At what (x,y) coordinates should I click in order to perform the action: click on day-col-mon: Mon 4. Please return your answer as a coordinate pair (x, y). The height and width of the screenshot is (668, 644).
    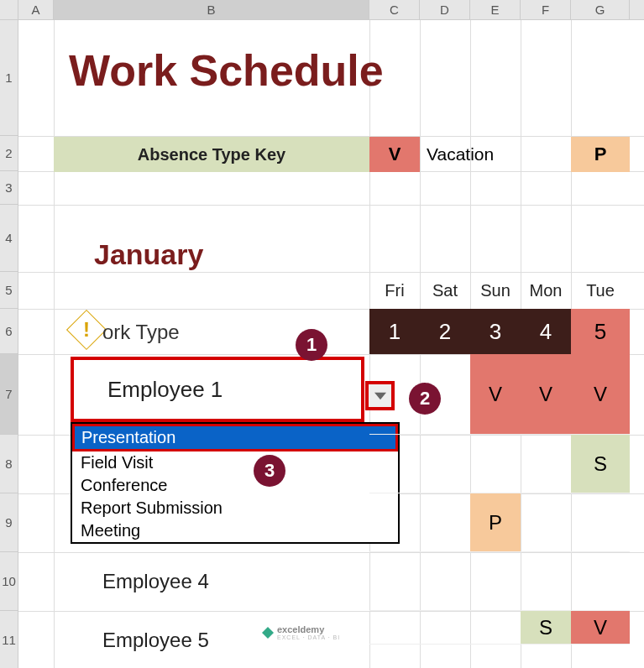
    Looking at the image, I should click on (546, 313).